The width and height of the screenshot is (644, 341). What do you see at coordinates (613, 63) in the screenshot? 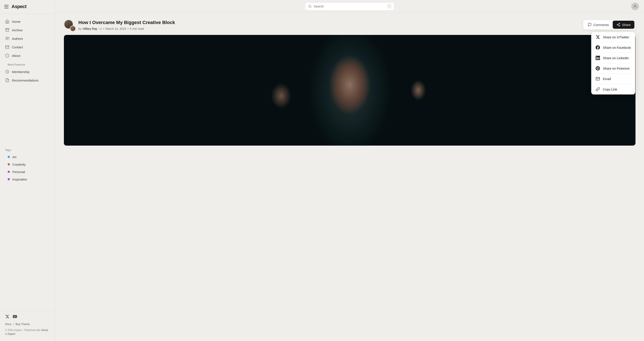
I see `share-dropdown: Share on X/Twitter Share on Facebook Sha…` at bounding box center [613, 63].